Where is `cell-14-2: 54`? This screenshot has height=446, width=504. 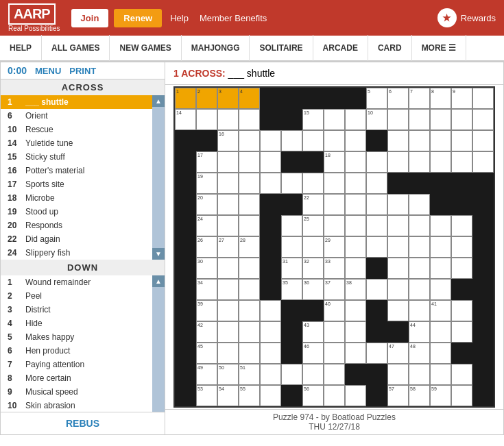
cell-14-2: 54 is located at coordinates (228, 396).